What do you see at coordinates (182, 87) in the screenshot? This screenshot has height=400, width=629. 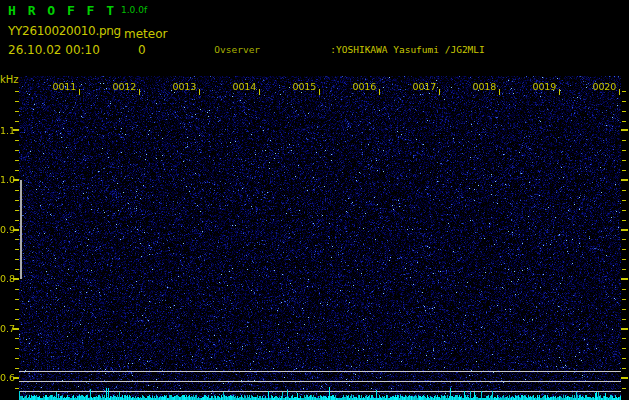 I see `time-tick-label: 0013` at bounding box center [182, 87].